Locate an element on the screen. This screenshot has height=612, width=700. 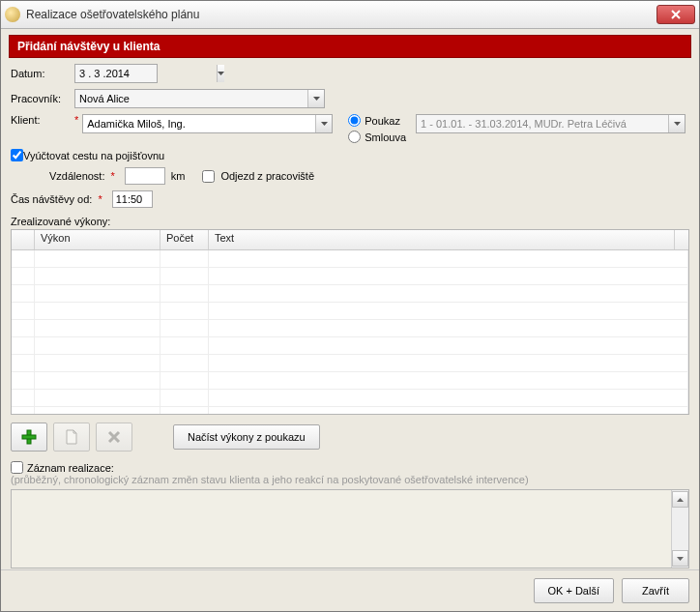
record-heading: Záznam realizace: is located at coordinates (71, 468).